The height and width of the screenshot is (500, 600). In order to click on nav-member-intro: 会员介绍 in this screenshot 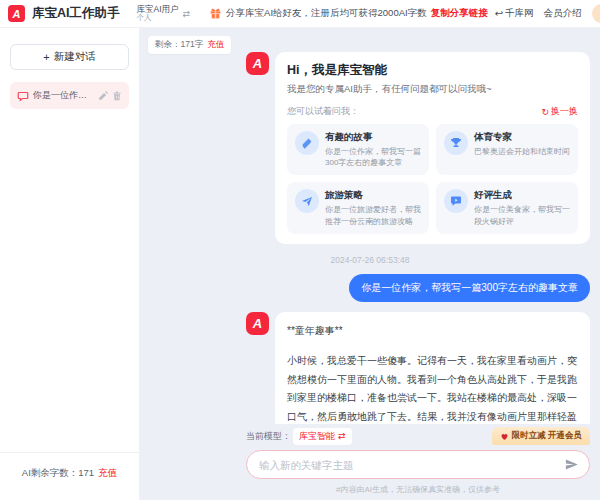, I will do `click(563, 14)`.